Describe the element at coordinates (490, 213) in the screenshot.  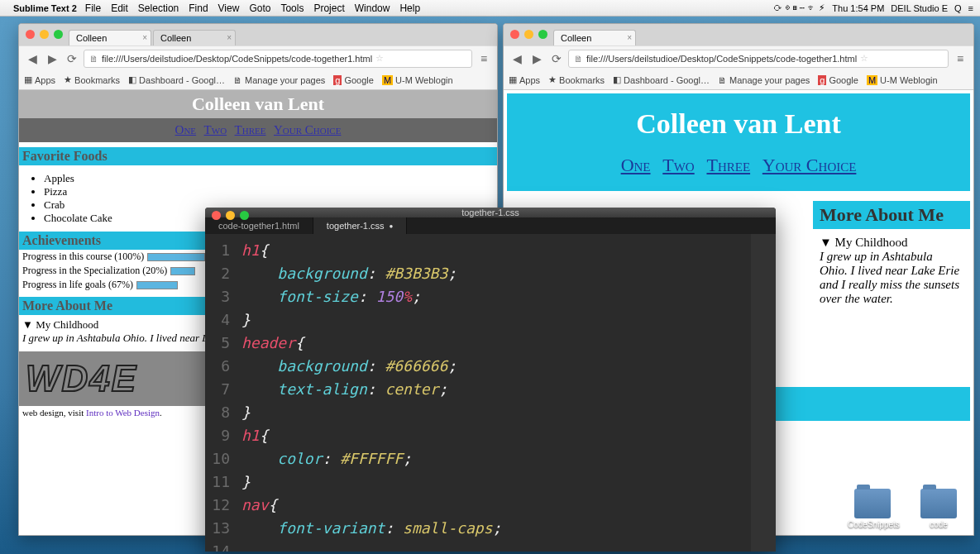
I see `sublime-titlebar: together-1.css` at that location.